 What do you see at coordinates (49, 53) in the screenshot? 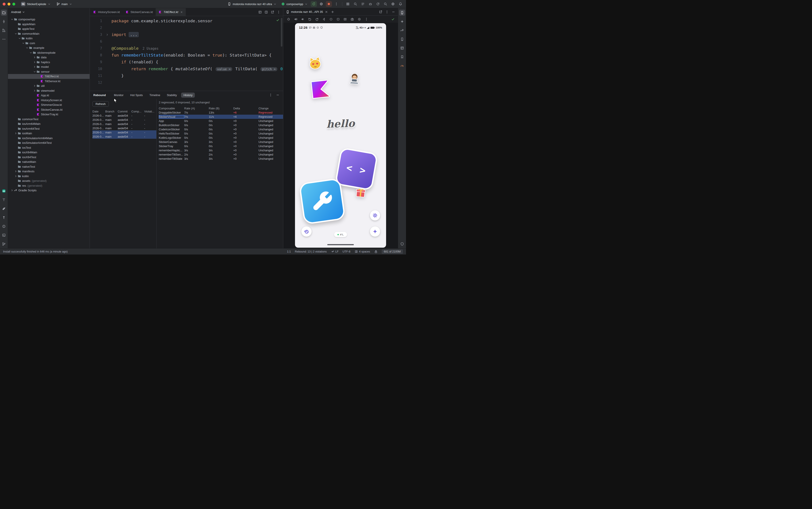
I see `tree-item-stickerexplode: stickerexplode` at bounding box center [49, 53].